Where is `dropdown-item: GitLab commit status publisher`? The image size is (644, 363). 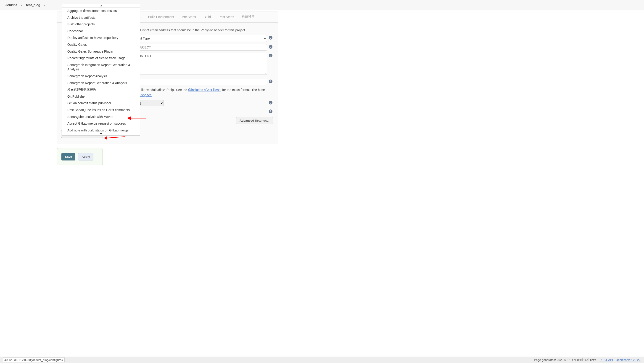 dropdown-item: GitLab commit status publisher is located at coordinates (101, 103).